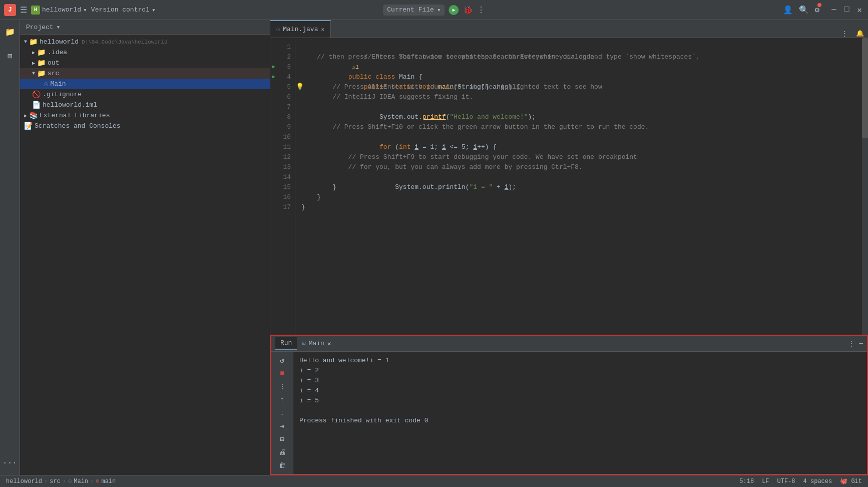 The image size is (868, 487). What do you see at coordinates (283, 186) in the screenshot?
I see `line-numbers: 1 2 3 4 5 💡 6 7 8 9 10 11 12 13 14 1` at bounding box center [283, 186].